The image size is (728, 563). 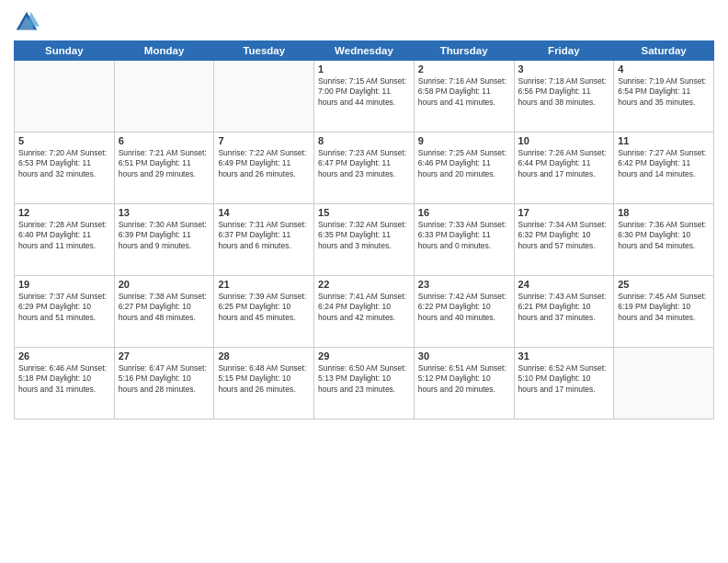 What do you see at coordinates (165, 164) in the screenshot?
I see `day-info: Sunrise: 7:21 AM Sunset: 6:51 PM Dayligh…` at bounding box center [165, 164].